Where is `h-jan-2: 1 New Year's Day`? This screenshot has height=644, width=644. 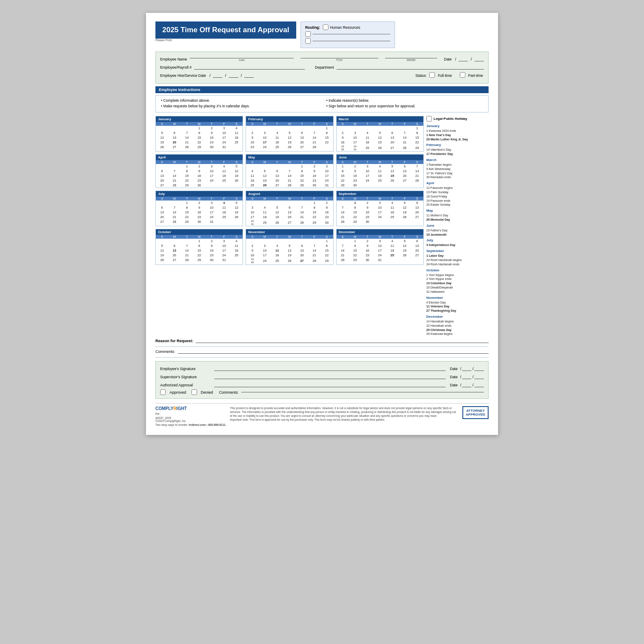
h-jan-2: 1 New Year's Day is located at coordinates (458, 135).